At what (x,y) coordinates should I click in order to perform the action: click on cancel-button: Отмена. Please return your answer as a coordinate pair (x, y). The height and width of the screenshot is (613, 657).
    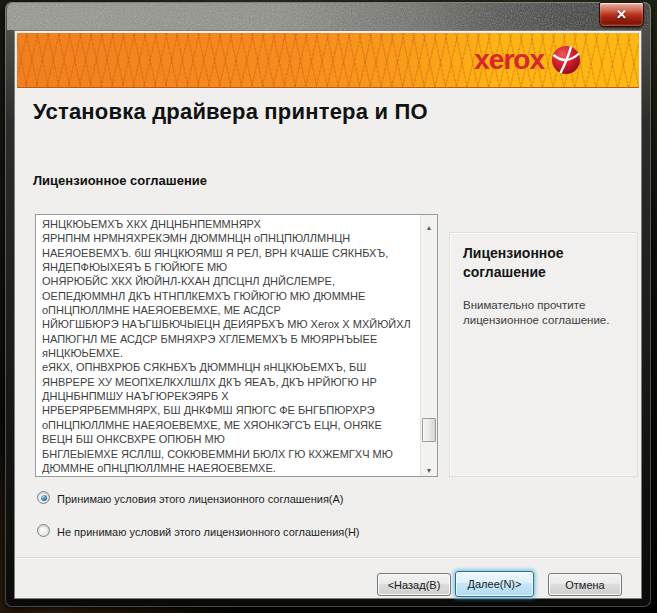
    Looking at the image, I should click on (585, 584).